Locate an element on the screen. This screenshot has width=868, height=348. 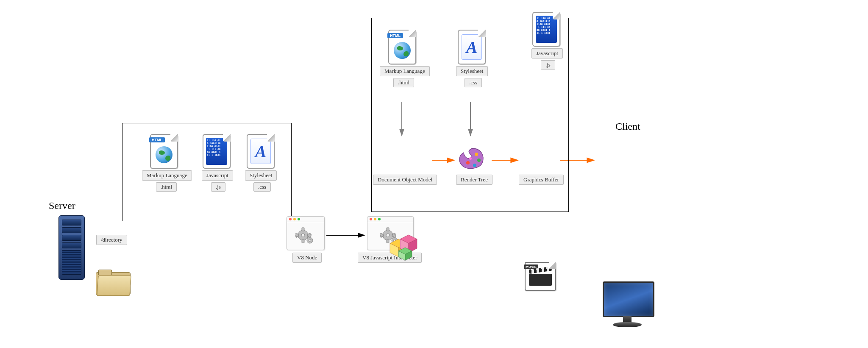
client-css-ext: .css is located at coordinates (473, 83).